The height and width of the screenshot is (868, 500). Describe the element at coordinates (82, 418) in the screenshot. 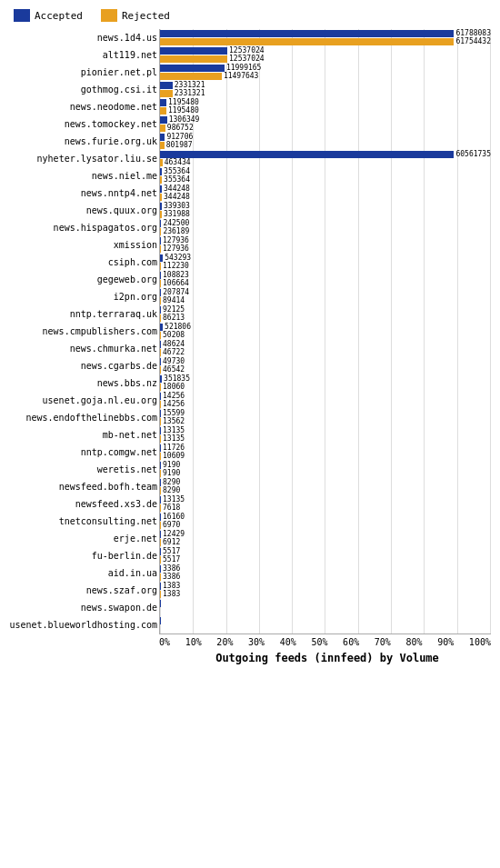

I see `row-label: news.endofthelinebbs.com` at that location.